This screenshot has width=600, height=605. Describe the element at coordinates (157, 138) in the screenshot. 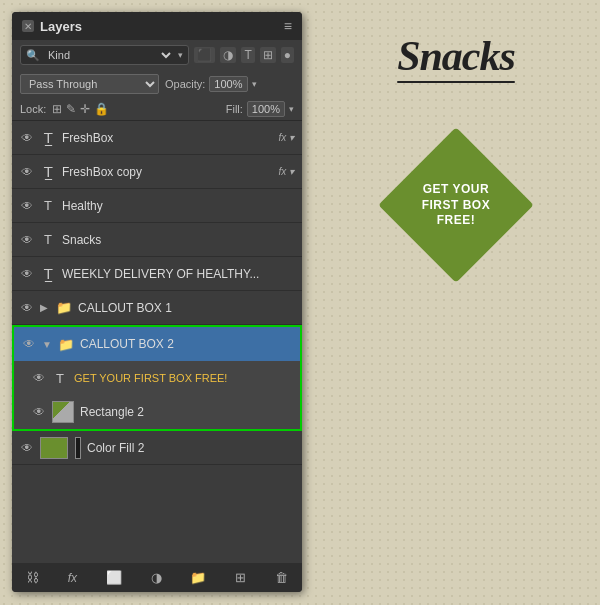

I see `layer-freshbox: 👁 T̲ FreshBox fx ▾` at that location.